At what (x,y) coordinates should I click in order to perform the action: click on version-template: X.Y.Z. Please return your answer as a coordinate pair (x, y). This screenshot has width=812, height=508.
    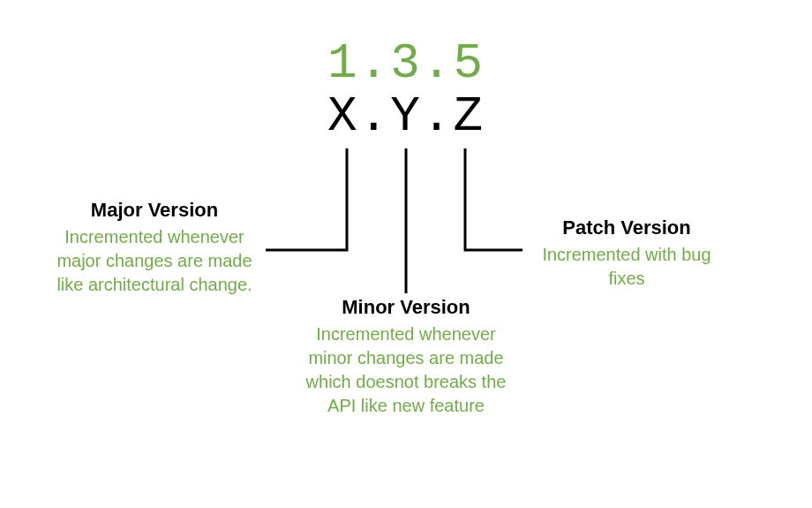
    Looking at the image, I should click on (406, 117).